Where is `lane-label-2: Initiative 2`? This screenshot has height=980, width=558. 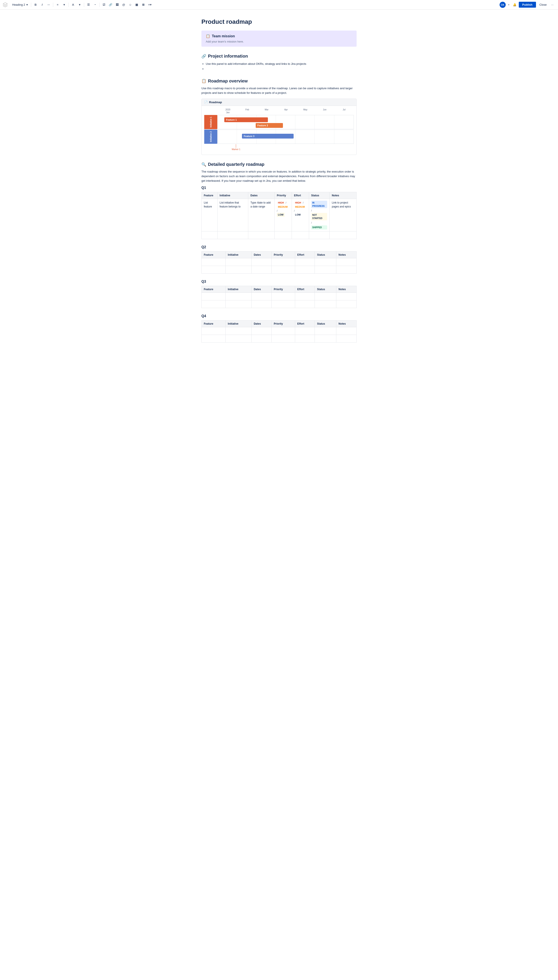
lane-label-2: Initiative 2 is located at coordinates (211, 137).